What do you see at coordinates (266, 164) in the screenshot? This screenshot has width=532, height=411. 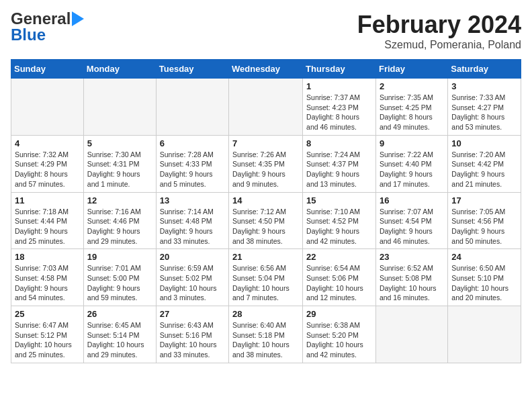 I see `week-row-2: 4Sunrise: 7:32 AMSunset: 4:29 PMDaylight…` at bounding box center [266, 164].